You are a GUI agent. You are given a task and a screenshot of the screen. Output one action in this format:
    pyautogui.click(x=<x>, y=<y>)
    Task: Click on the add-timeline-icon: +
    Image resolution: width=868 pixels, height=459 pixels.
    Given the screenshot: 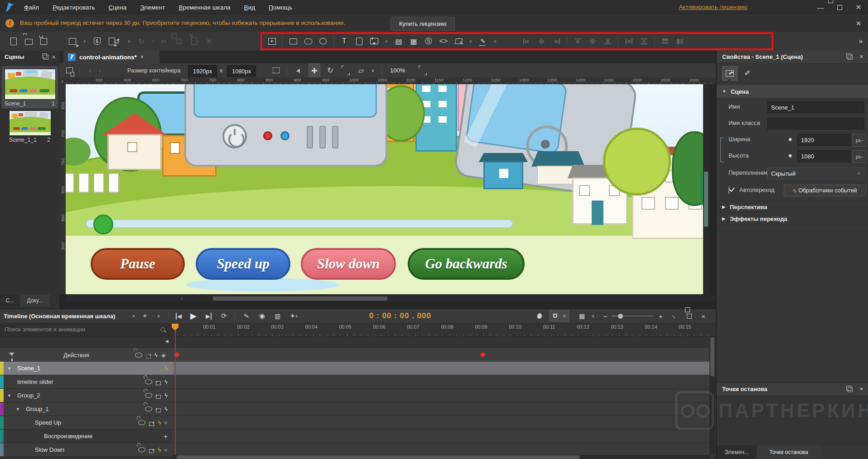 What is the action you would take?
    pyautogui.click(x=145, y=316)
    